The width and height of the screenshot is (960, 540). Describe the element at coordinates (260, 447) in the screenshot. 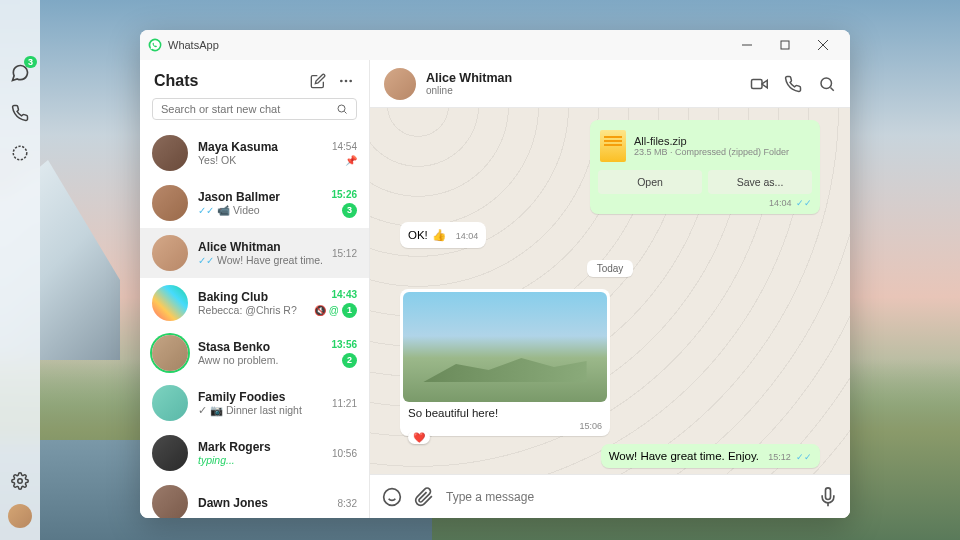

I see `chat-name: Mark Rogers` at that location.